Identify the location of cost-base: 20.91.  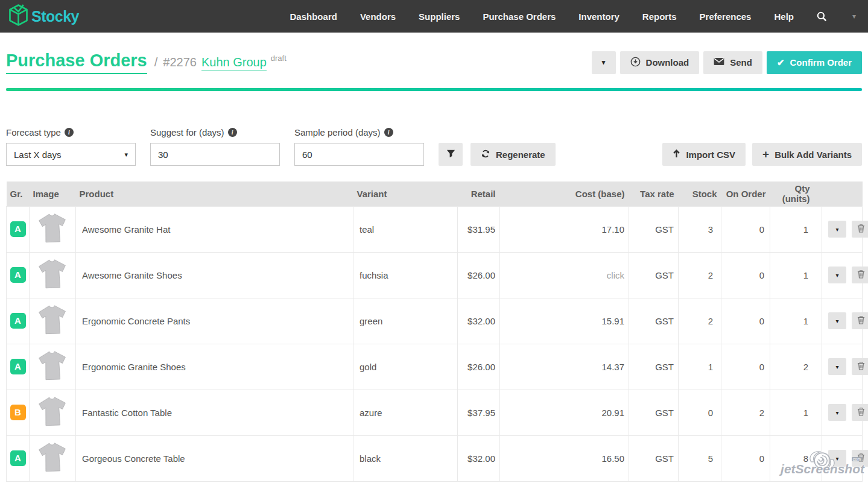
(565, 412).